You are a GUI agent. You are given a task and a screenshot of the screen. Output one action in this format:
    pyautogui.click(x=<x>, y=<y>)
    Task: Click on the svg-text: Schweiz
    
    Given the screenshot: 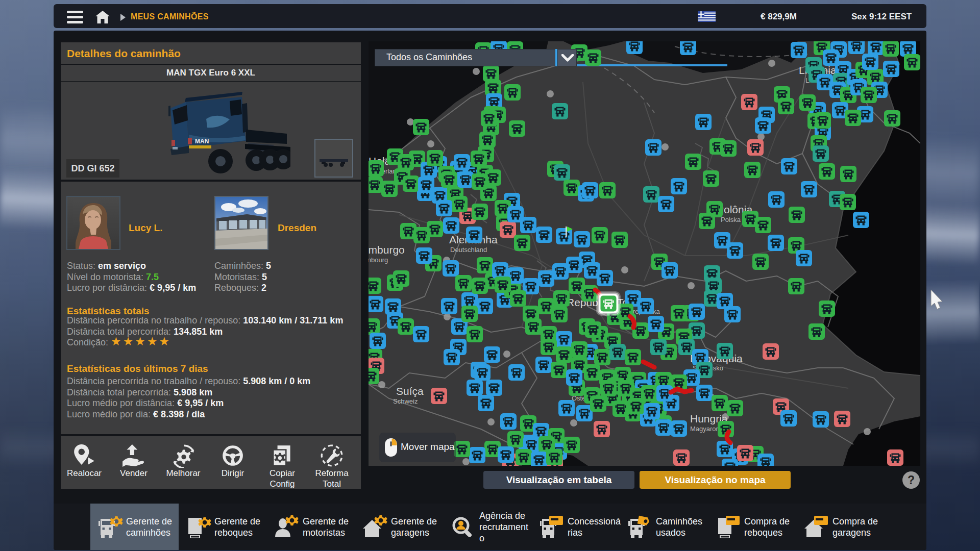 What is the action you would take?
    pyautogui.click(x=405, y=401)
    